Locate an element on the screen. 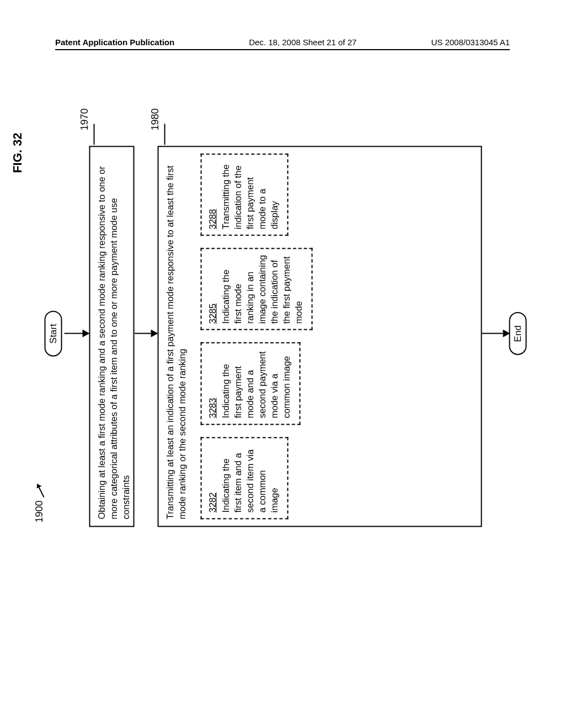 The width and height of the screenshot is (565, 728). step-1980-intro: Transmitting at least an indication of a… is located at coordinates (177, 336).